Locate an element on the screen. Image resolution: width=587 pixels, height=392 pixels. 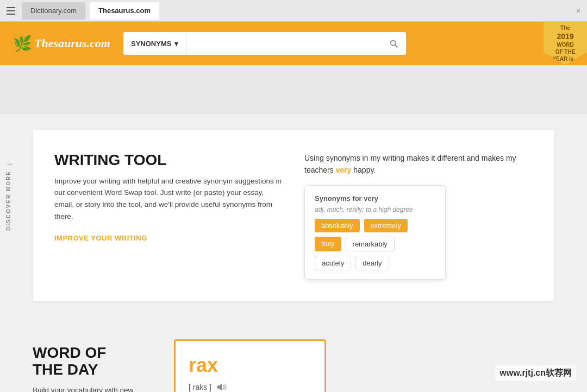
synonym-tag-dearly: dearly is located at coordinates (372, 263).